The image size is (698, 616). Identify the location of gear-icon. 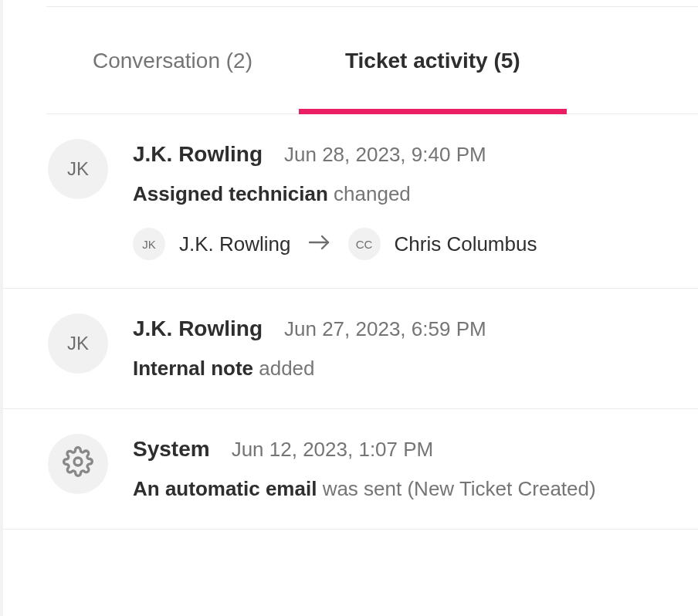
(78, 464).